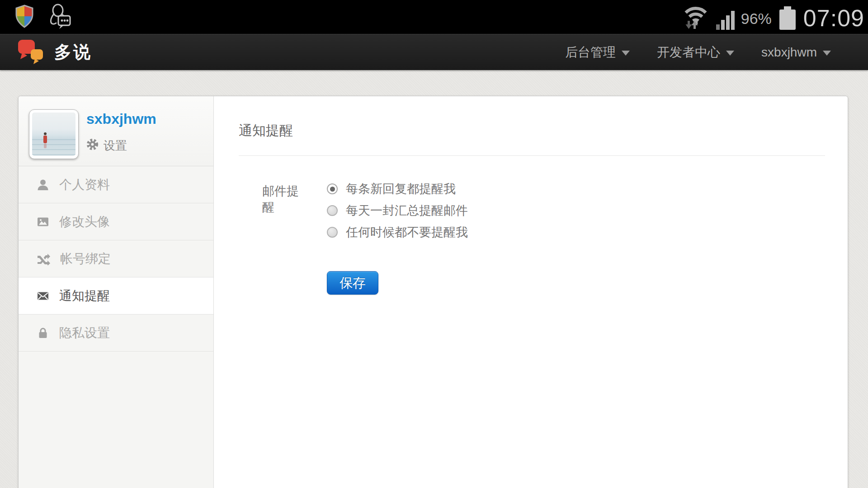 Image resolution: width=868 pixels, height=488 pixels. What do you see at coordinates (397, 189) in the screenshot?
I see `radio-option-every-reply: 每条新回复都提醒我` at bounding box center [397, 189].